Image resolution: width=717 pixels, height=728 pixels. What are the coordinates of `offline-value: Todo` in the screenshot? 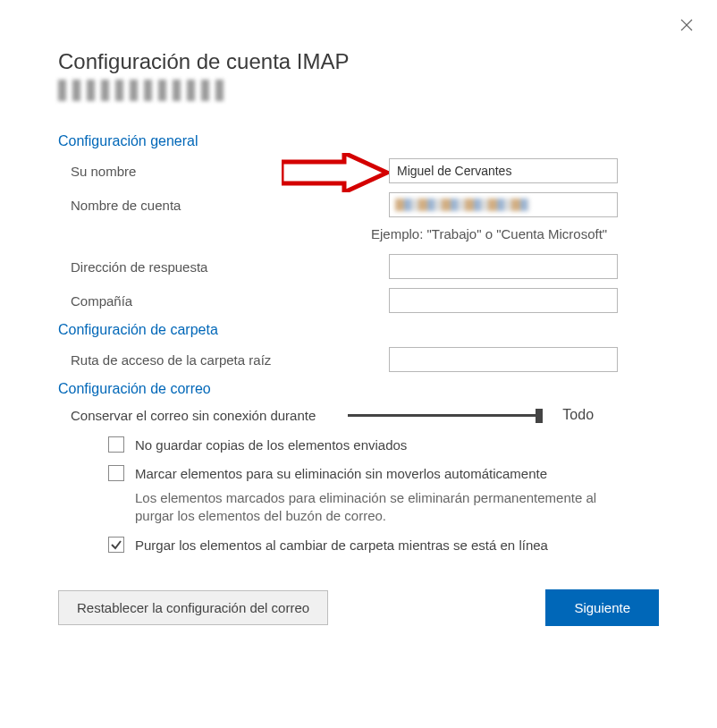 It's located at (578, 415).